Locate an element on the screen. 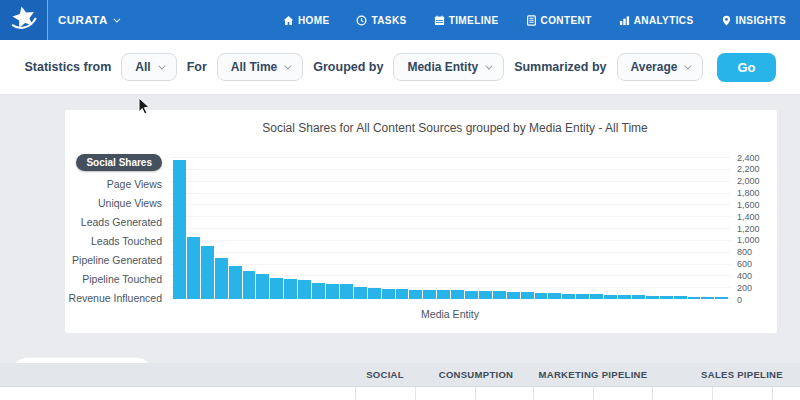 This screenshot has width=800, height=400. summarized-by-dropdown: Average is located at coordinates (660, 67).